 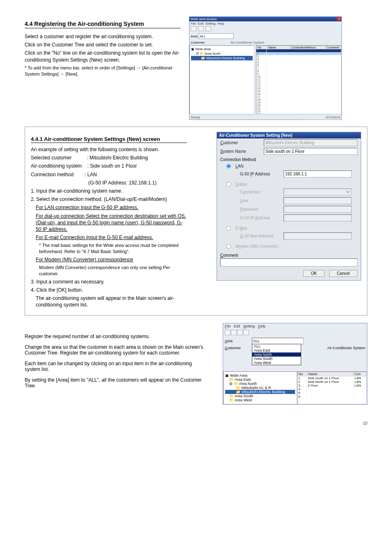 What do you see at coordinates (277, 355) in the screenshot?
I see `area-dropdown: ALL Area East Area North Area South Area…` at bounding box center [277, 355].